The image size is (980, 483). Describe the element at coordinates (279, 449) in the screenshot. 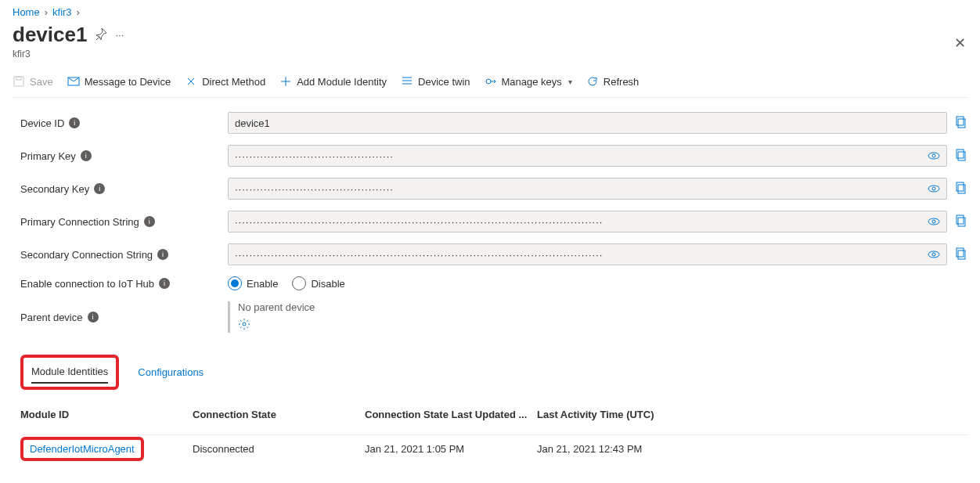

I see `conn-state-value: Disconnected` at that location.